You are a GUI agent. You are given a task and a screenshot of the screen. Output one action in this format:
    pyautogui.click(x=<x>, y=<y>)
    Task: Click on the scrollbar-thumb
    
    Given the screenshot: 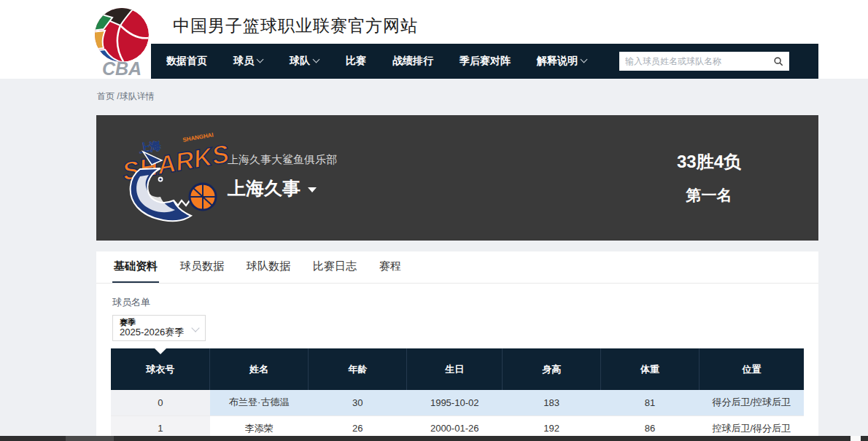 What is the action you would take?
    pyautogui.click(x=90, y=439)
    